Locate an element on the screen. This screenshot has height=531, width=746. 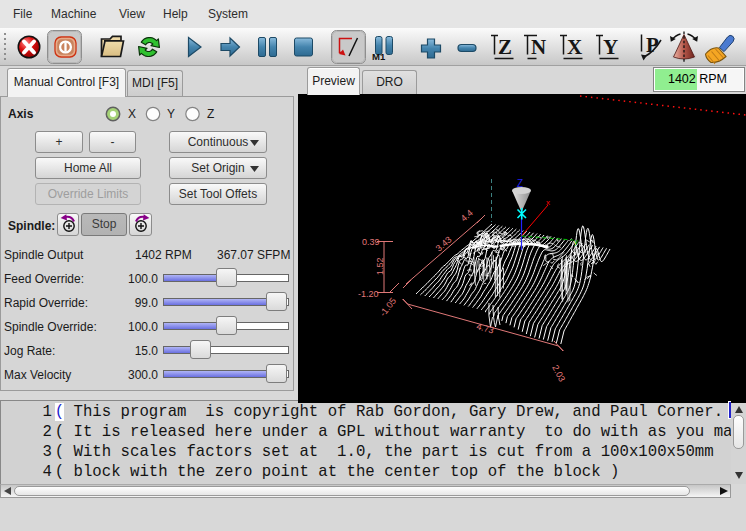
svg-text: X is located at coordinates (574, 47).